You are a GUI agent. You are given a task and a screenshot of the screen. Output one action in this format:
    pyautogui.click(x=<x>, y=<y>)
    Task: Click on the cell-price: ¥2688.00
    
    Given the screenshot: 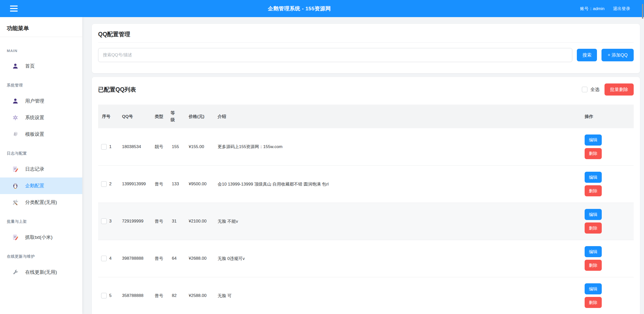 What is the action you would take?
    pyautogui.click(x=199, y=258)
    